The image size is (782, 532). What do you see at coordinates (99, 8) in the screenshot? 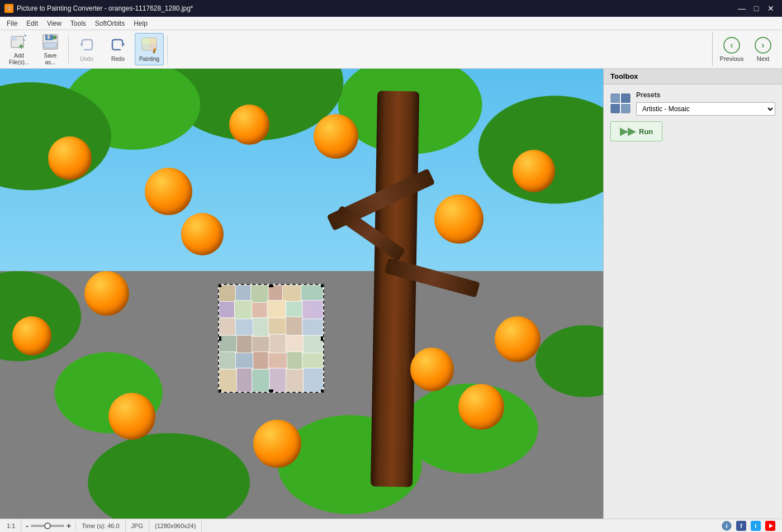
I see `title-bar-left: 🎨 Picture to Painting Converter - orange…` at bounding box center [99, 8].